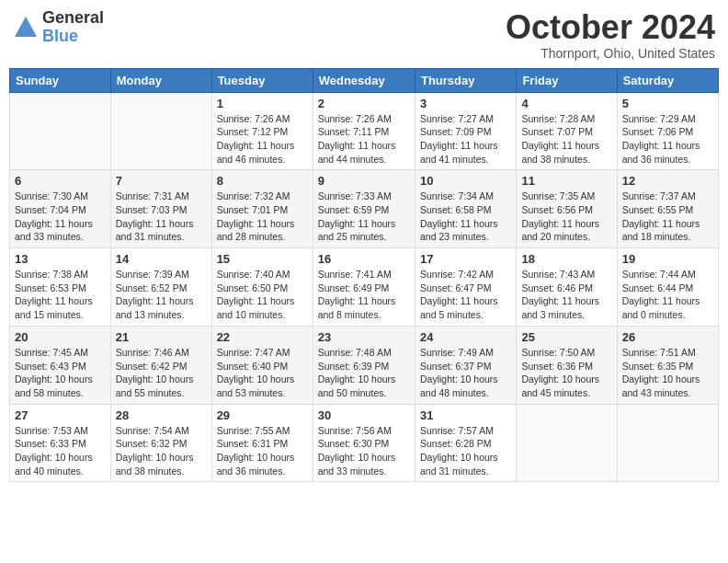 This screenshot has width=728, height=563. What do you see at coordinates (364, 210) in the screenshot?
I see `calendar-week-row: 6Sunrise: 7:30 AM Sunset: 7:04 PM Daylig…` at bounding box center [364, 210].